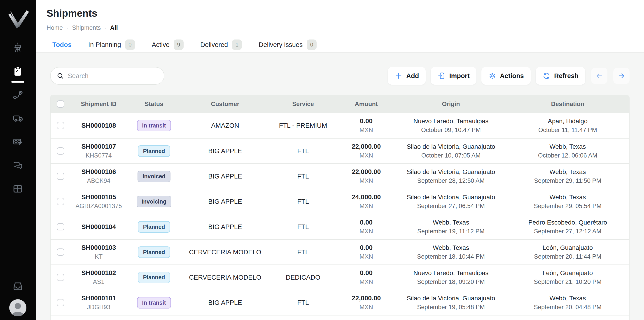  Describe the element at coordinates (303, 278) in the screenshot. I see `service-type: DEDICADO` at that location.